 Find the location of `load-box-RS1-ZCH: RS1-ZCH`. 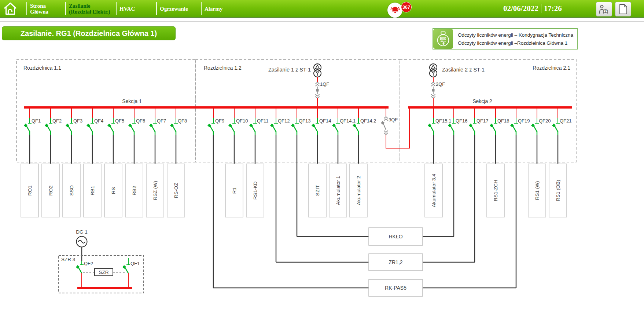

load-box-RS1-ZCH: RS1-ZCH is located at coordinates (496, 191).